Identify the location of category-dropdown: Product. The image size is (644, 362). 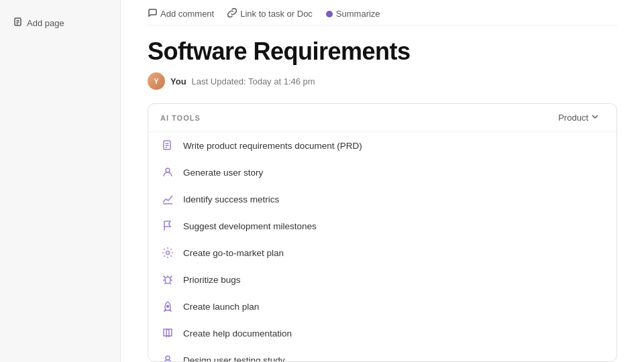
(578, 118).